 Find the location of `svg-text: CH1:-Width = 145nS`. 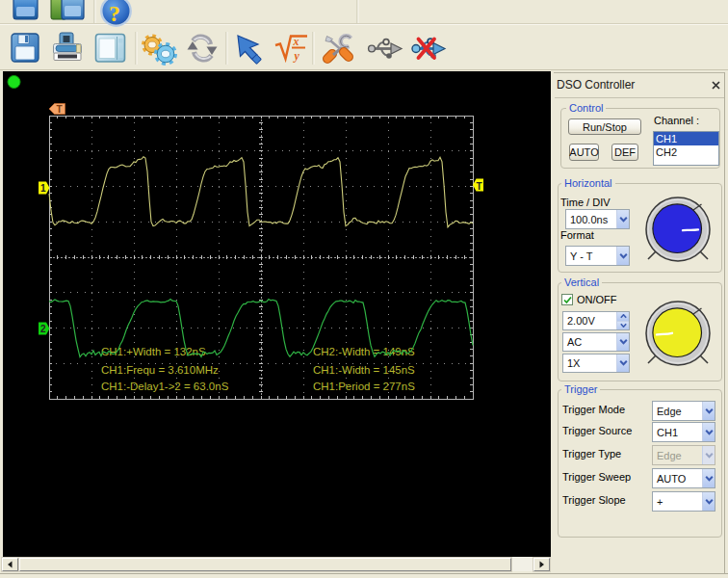

svg-text: CH1:-Width = 145nS is located at coordinates (364, 370).